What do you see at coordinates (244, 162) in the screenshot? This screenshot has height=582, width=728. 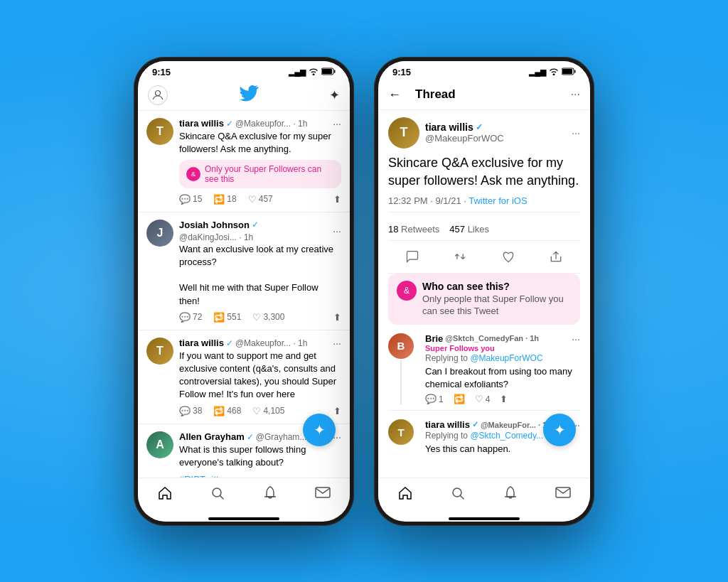 I see `tweet-item: T tiara willis ✓ @Makeupfor... · 1h ··· …` at bounding box center [244, 162].